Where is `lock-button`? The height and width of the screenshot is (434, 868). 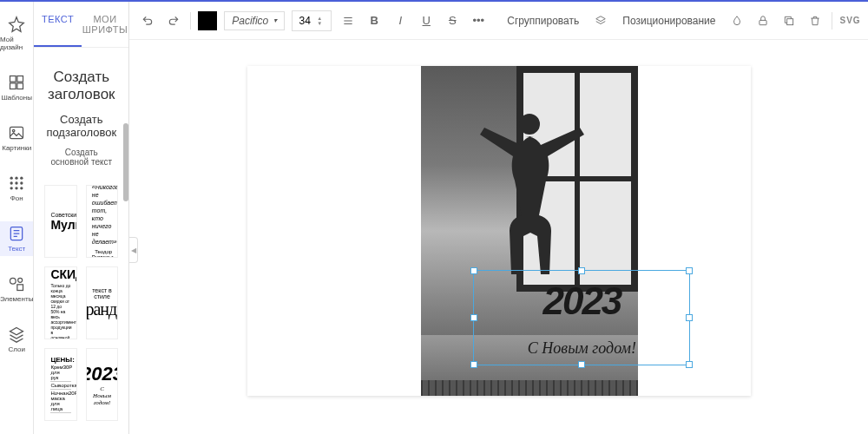 lock-button is located at coordinates (763, 21).